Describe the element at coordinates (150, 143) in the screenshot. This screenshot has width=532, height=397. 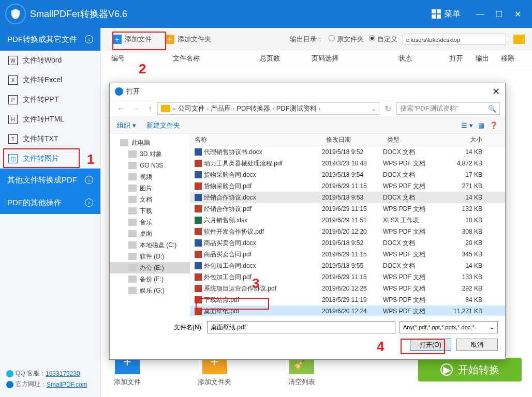
I see `tree-node: 此电脑` at that location.